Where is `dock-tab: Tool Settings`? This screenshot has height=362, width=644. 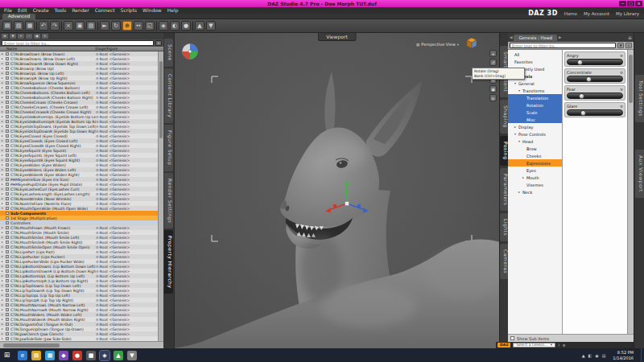
dock-tab: Tool Settings is located at coordinates (639, 98).